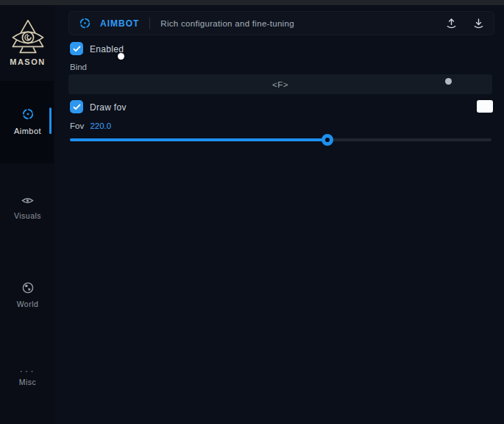  Describe the element at coordinates (227, 24) in the screenshot. I see `section-subtitle: Rich configuration and fine-tuning` at that location.